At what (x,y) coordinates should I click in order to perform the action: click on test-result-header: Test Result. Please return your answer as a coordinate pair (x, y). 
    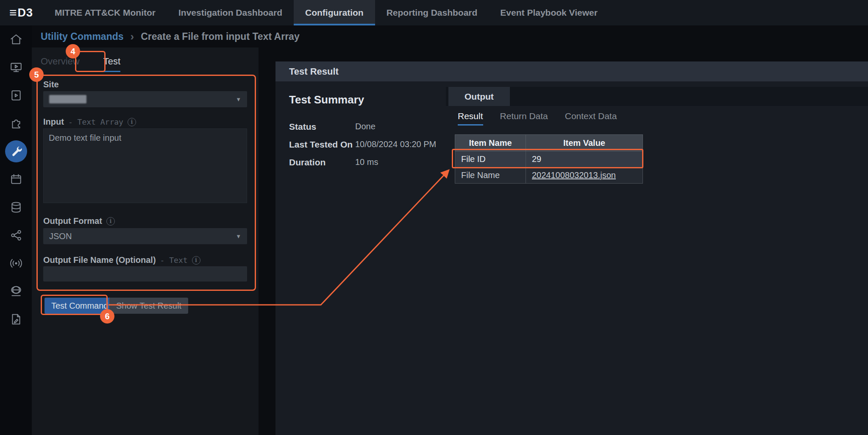
    Looking at the image, I should click on (572, 71).